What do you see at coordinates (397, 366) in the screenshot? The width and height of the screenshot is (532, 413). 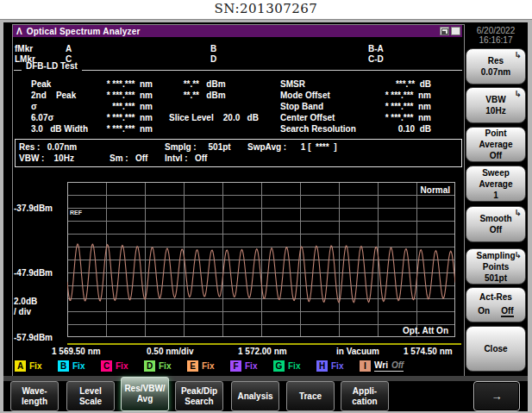 I see `trace-off-label: Off` at bounding box center [397, 366].